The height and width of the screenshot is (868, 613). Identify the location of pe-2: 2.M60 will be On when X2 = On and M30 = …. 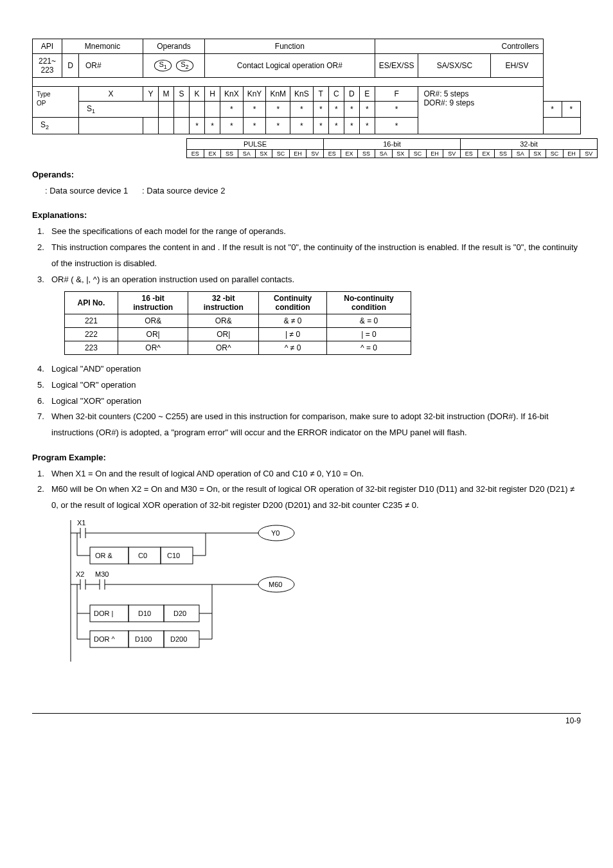
(309, 498).